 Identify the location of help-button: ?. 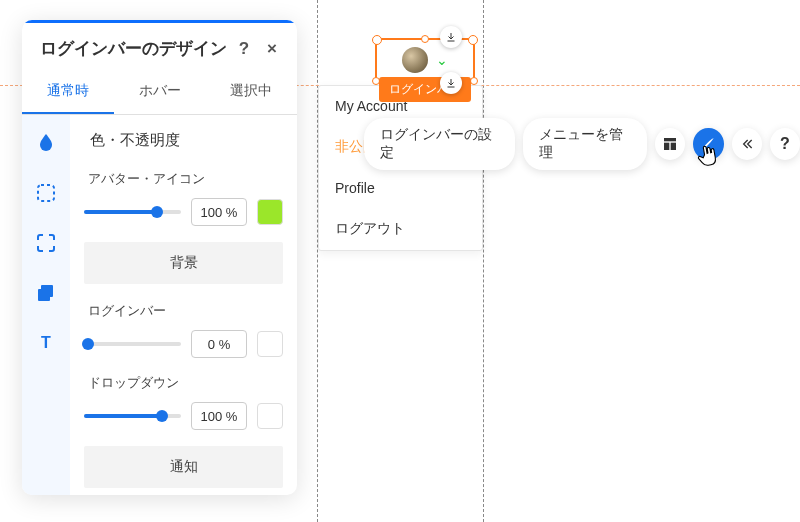
(244, 49).